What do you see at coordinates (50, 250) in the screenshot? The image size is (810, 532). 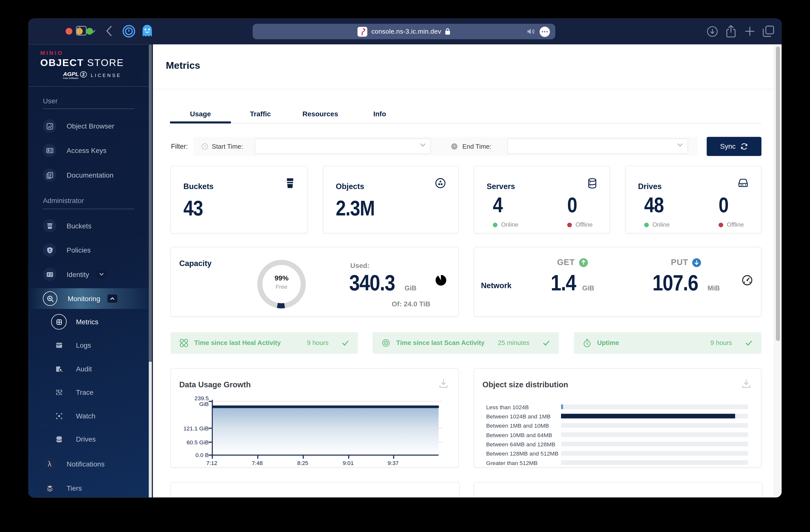 I see `policies-icon` at bounding box center [50, 250].